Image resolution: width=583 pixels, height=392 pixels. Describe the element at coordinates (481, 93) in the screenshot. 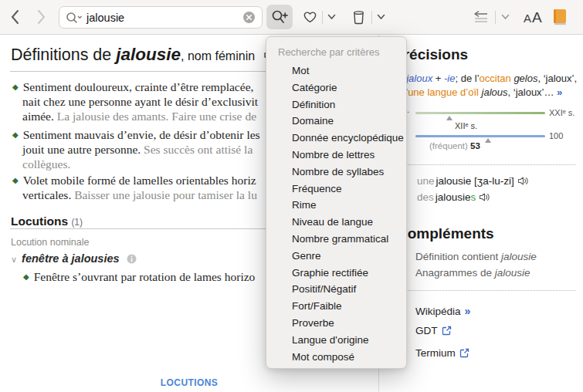

I see `etymology-line-2: d’une langue d’oïl jalous, ‘jaloux’… »` at that location.